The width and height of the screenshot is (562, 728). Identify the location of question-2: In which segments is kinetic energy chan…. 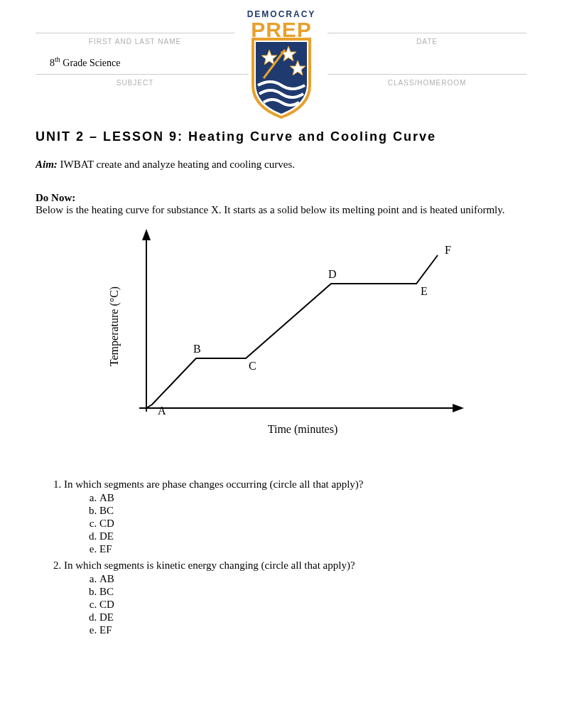
(296, 598).